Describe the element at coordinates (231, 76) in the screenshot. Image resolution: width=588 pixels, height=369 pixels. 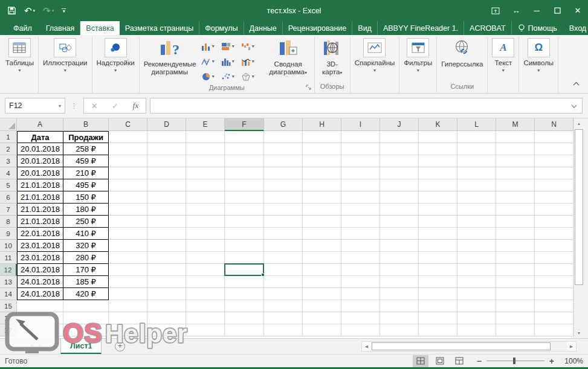
I see `scatter-chart-icon` at that location.